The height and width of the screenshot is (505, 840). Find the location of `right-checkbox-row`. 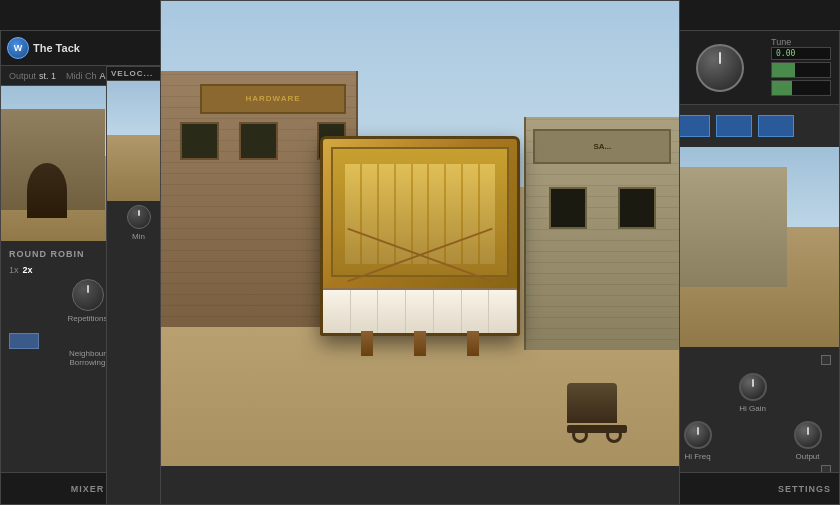

right-checkbox-row is located at coordinates (752, 360).